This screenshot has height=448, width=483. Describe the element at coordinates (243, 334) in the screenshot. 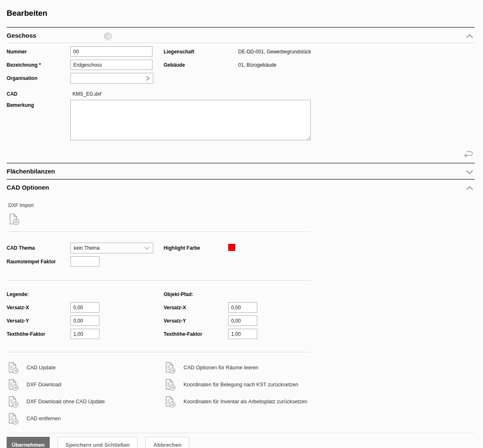

I see `objekt-pfad-texthoehe-faktor-input` at that location.